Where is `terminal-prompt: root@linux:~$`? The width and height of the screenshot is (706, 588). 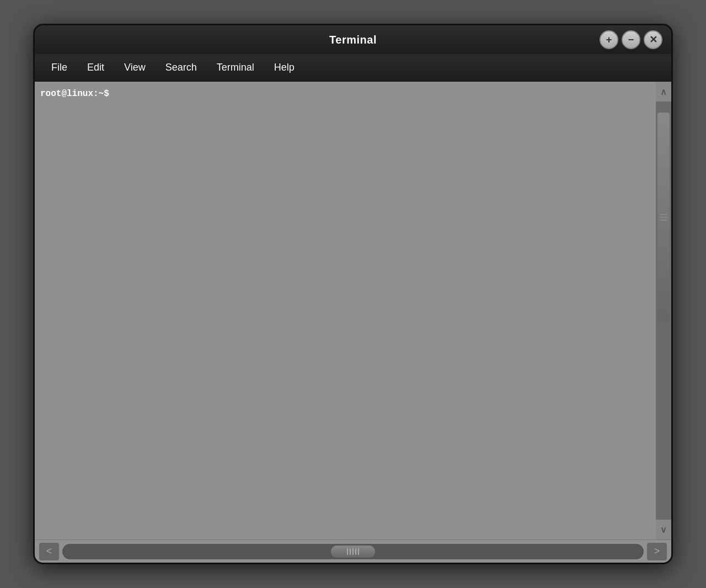 terminal-prompt: root@linux:~$ is located at coordinates (75, 94).